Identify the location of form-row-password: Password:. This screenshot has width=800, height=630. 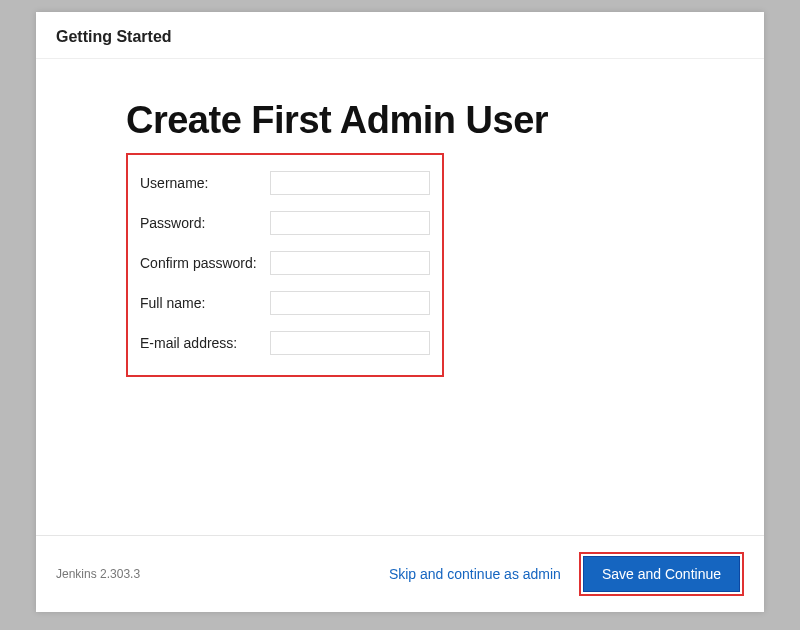
(285, 223).